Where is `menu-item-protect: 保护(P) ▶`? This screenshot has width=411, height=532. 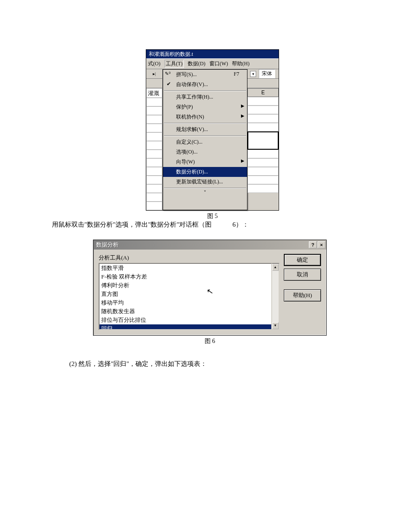
menu-item-protect: 保护(P) ▶ is located at coordinates (205, 107).